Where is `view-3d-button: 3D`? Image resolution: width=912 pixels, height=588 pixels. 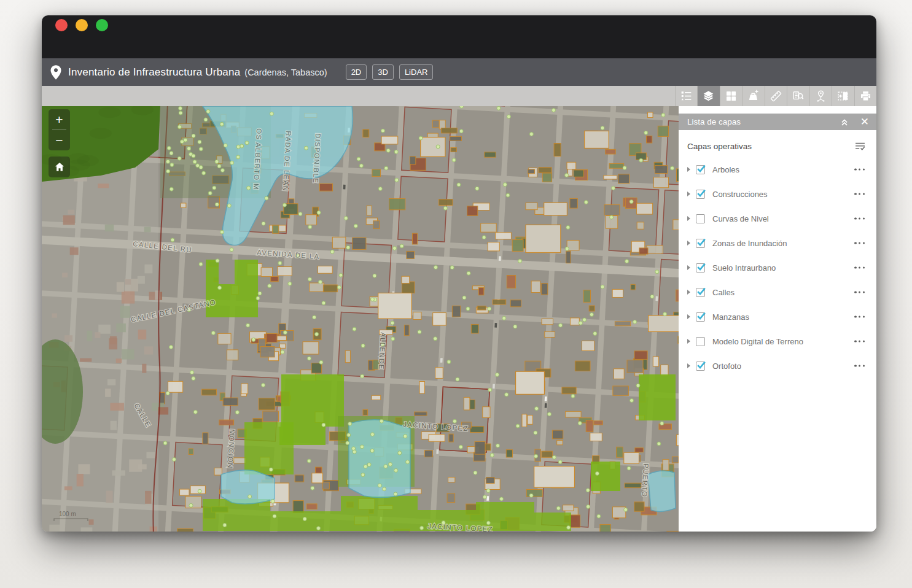 view-3d-button: 3D is located at coordinates (383, 72).